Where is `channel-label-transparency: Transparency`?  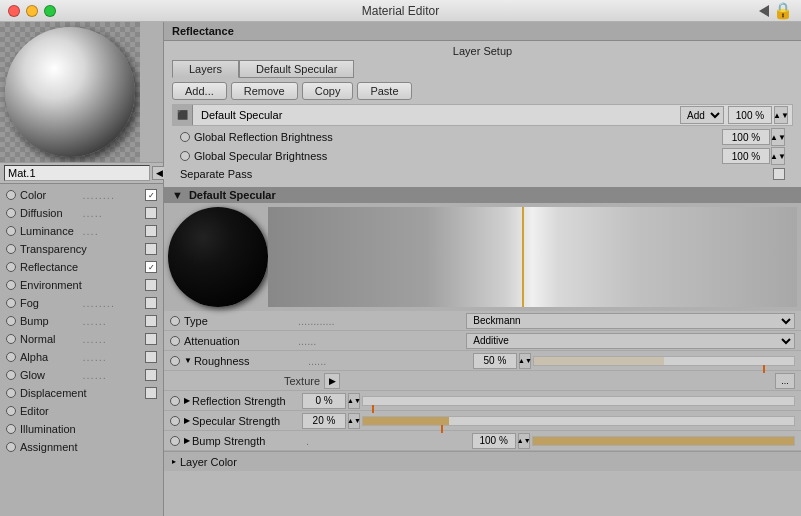 channel-label-transparency: Transparency is located at coordinates (54, 249).